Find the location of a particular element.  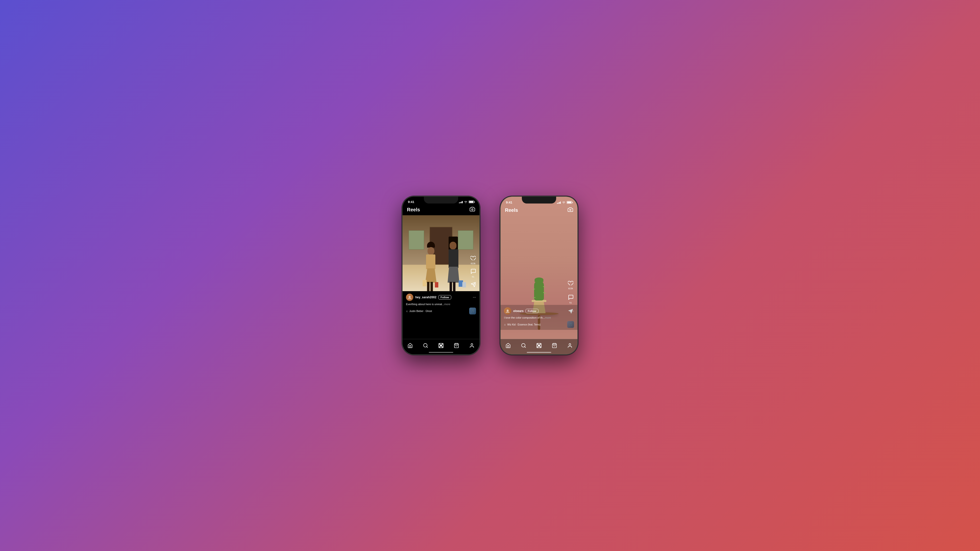

caption-2: I love the color composition of th...mor… is located at coordinates (539, 318).